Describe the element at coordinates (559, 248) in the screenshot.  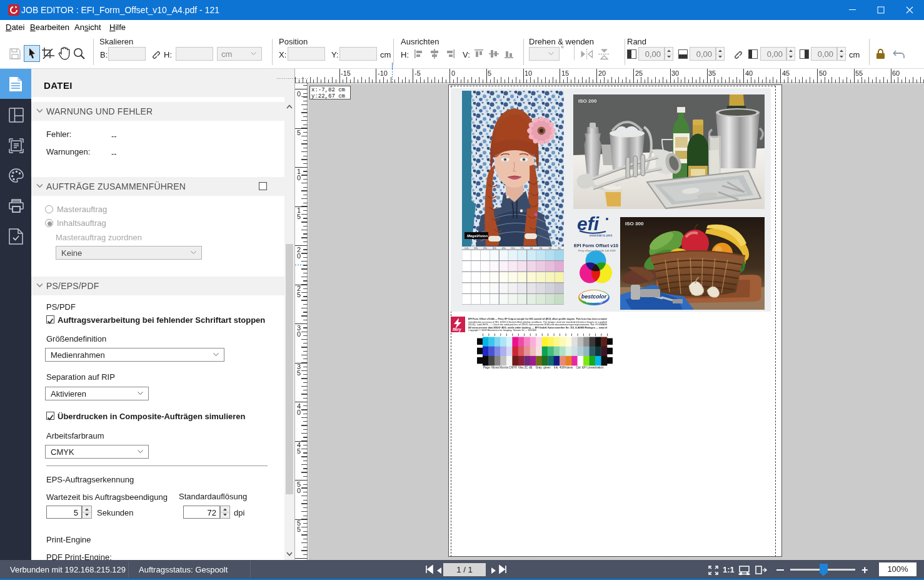
I see `svg-text: 30` at that location.